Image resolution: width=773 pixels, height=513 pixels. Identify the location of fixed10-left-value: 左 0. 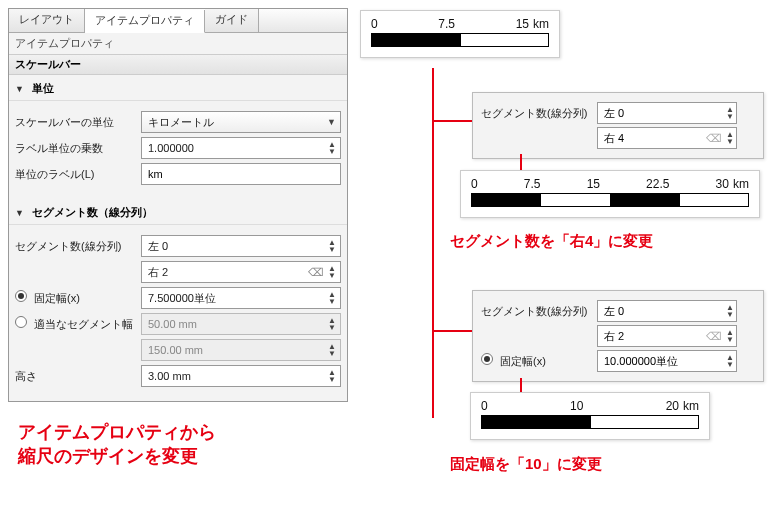
(614, 312).